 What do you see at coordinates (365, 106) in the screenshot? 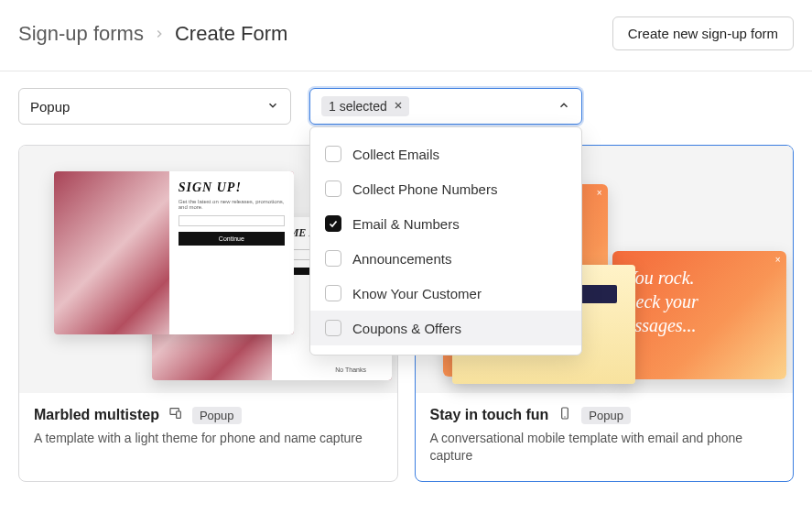
I see `selected-chip: 1 selected` at bounding box center [365, 106].